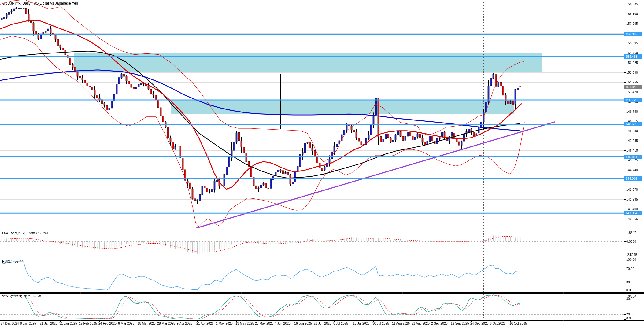  What do you see at coordinates (10, 323) in the screenshot?
I see `date-label: 27 Dec 2024` at bounding box center [10, 323].